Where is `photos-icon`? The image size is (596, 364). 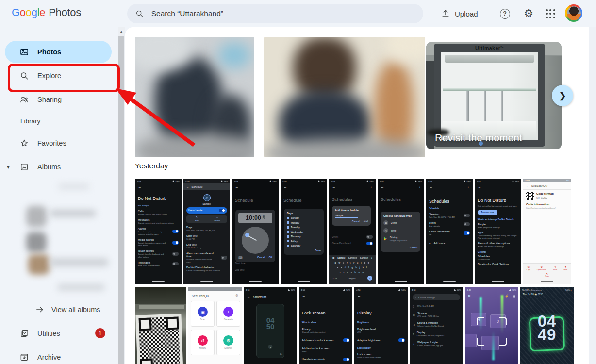
photos-icon is located at coordinates (24, 52).